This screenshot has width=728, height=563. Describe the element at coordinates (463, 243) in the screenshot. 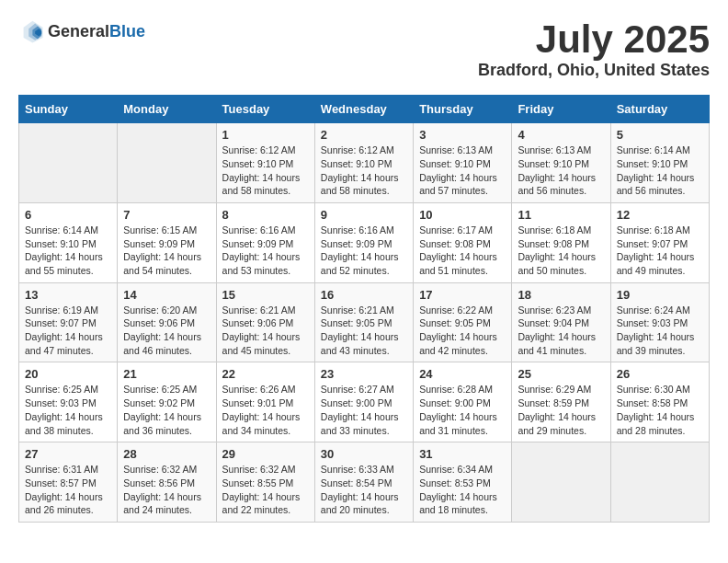

I see `calendar-cell: 10Sunrise: 6:17 AMSunset: 9:08 PMDayligh…` at that location.